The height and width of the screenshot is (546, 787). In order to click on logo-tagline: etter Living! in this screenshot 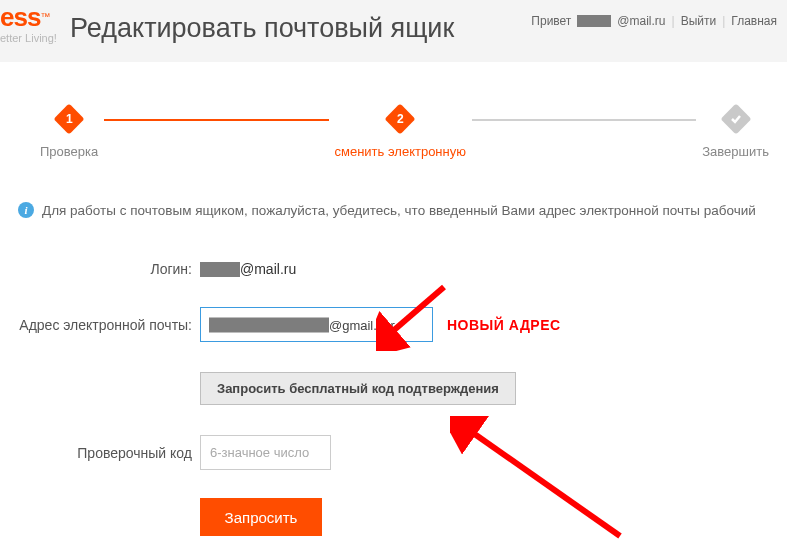, I will do `click(28, 38)`.